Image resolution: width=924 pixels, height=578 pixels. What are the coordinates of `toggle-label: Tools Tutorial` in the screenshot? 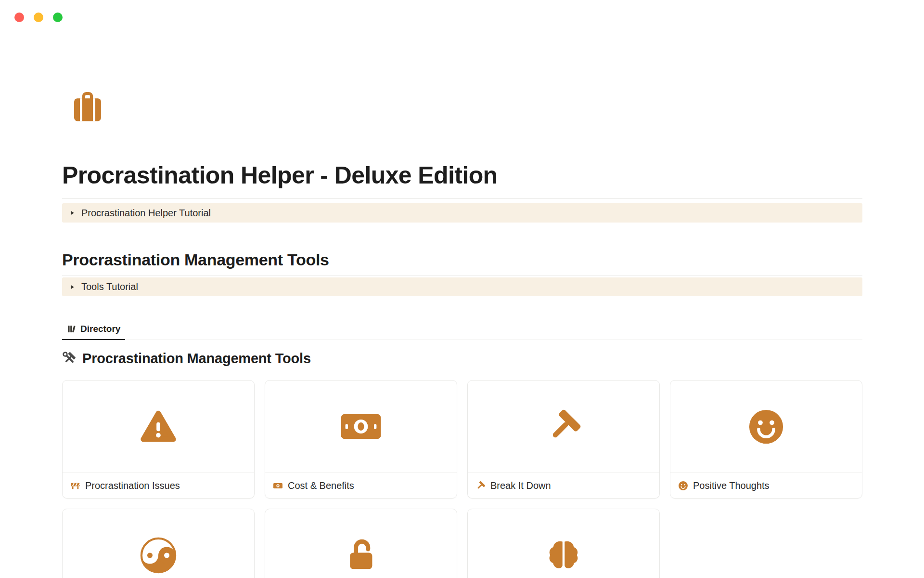 It's located at (110, 287).